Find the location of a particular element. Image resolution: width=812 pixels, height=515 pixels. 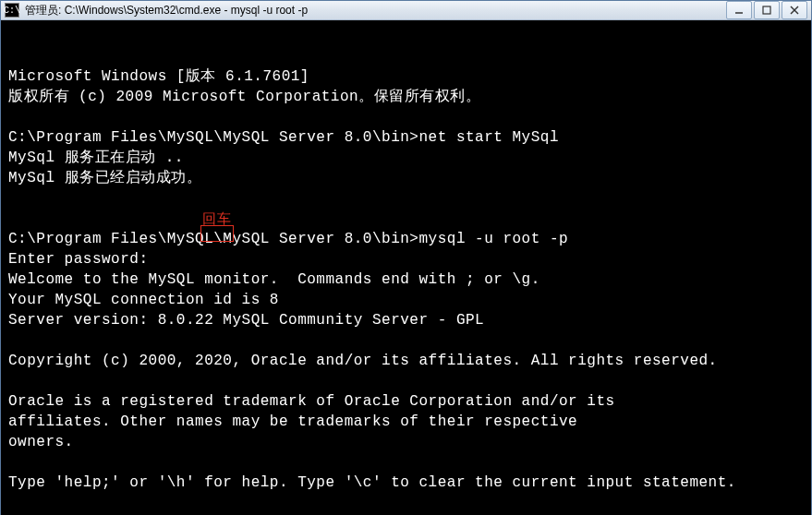

terminal-line: Server version: 8.0.22 MySQL Community S… is located at coordinates (406, 320).